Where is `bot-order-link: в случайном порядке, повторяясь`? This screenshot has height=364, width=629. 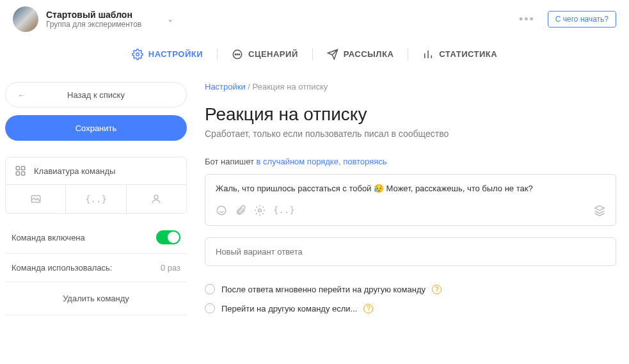 bot-order-link: в случайном порядке, повторяясь is located at coordinates (322, 161).